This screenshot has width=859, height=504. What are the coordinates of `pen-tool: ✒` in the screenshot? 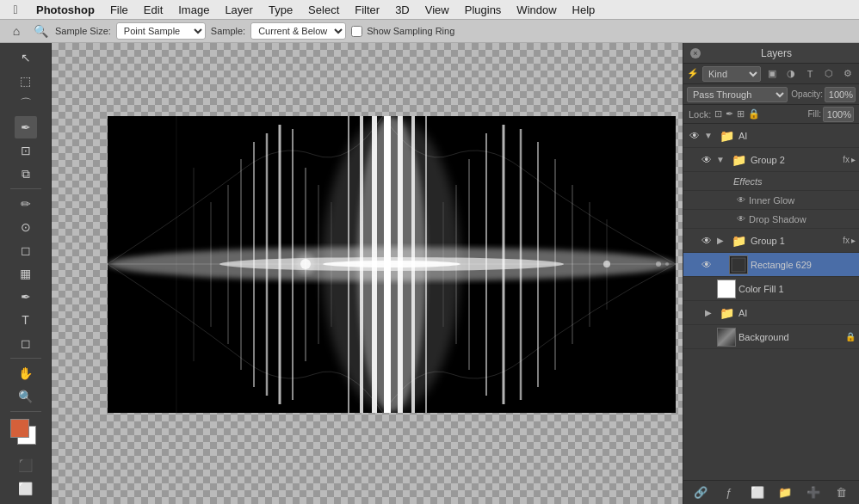 It's located at (26, 297).